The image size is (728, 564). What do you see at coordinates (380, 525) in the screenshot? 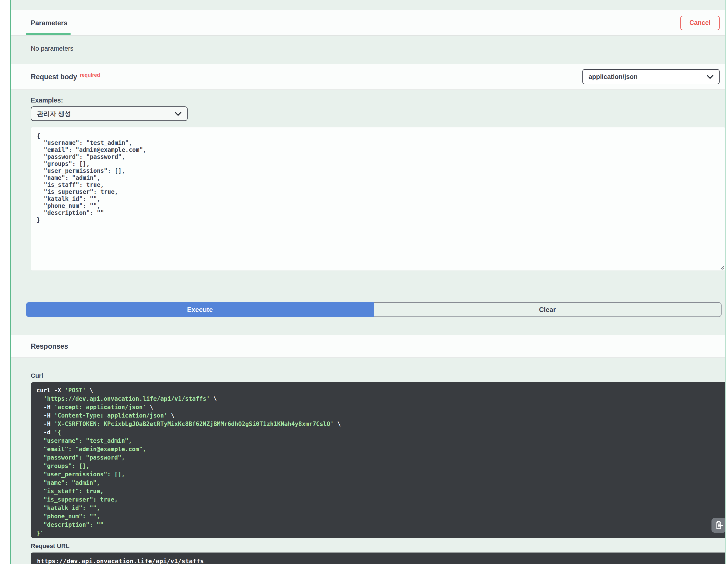
I see `curl-line: "description": ""` at bounding box center [380, 525].